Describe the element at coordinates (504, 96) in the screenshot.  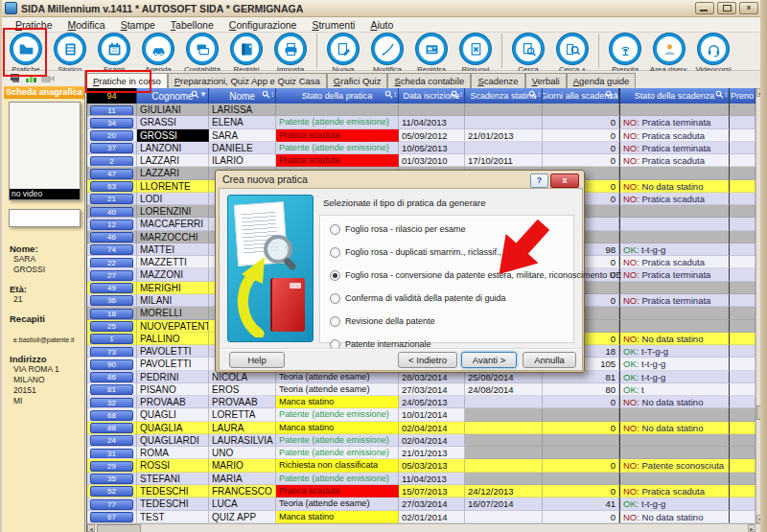
I see `column-header-scadenza-statino: Scadenza statino ↕` at that location.